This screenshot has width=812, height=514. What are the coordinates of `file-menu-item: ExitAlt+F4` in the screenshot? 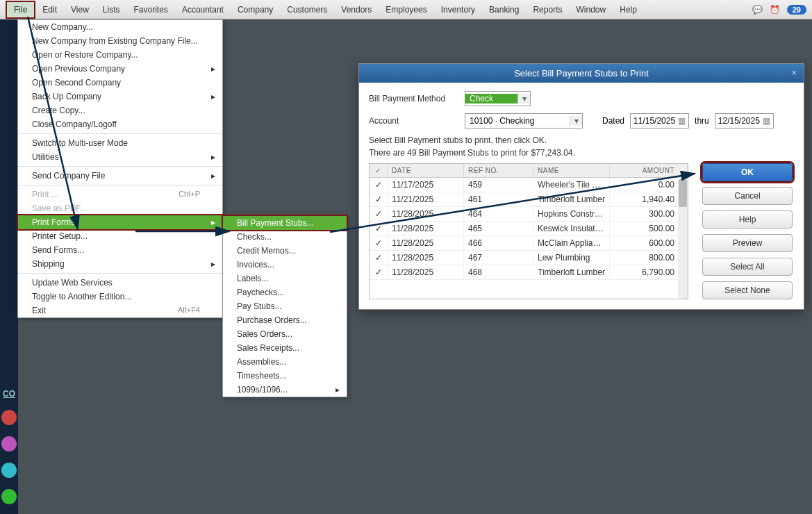 It's located at (120, 310).